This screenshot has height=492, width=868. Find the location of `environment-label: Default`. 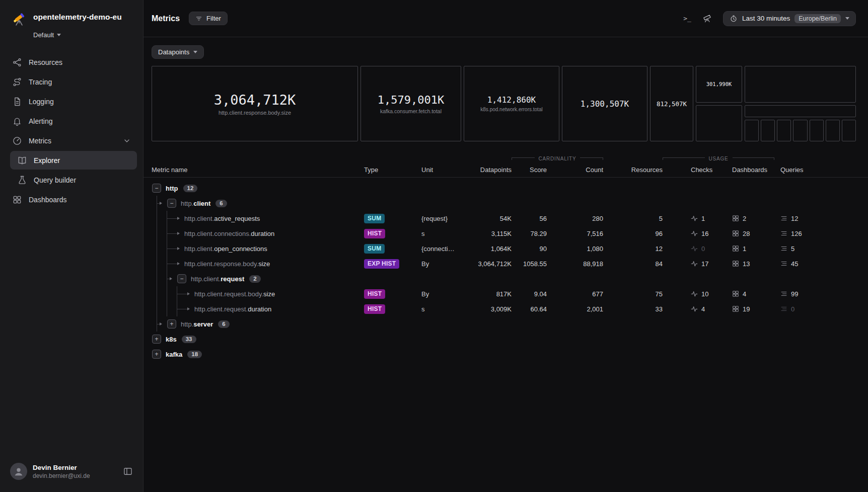

environment-label: Default is located at coordinates (43, 35).